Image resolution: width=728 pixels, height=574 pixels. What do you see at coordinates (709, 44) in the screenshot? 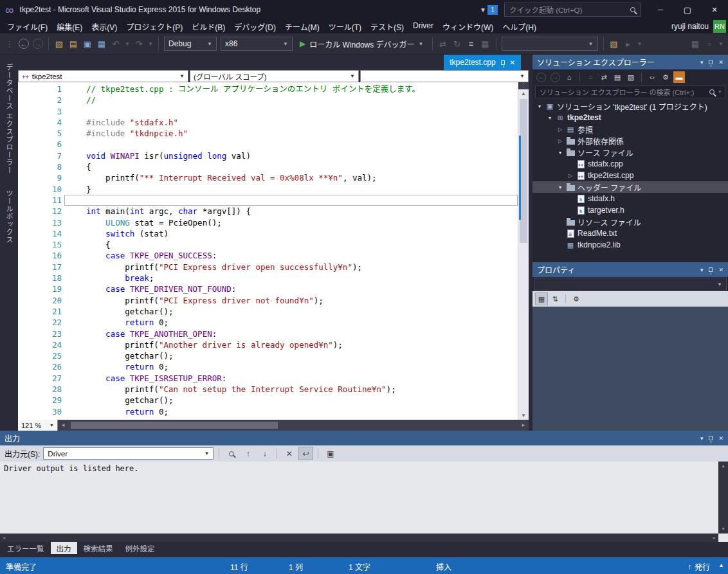
I see `preview-icon: ▫` at bounding box center [709, 44].